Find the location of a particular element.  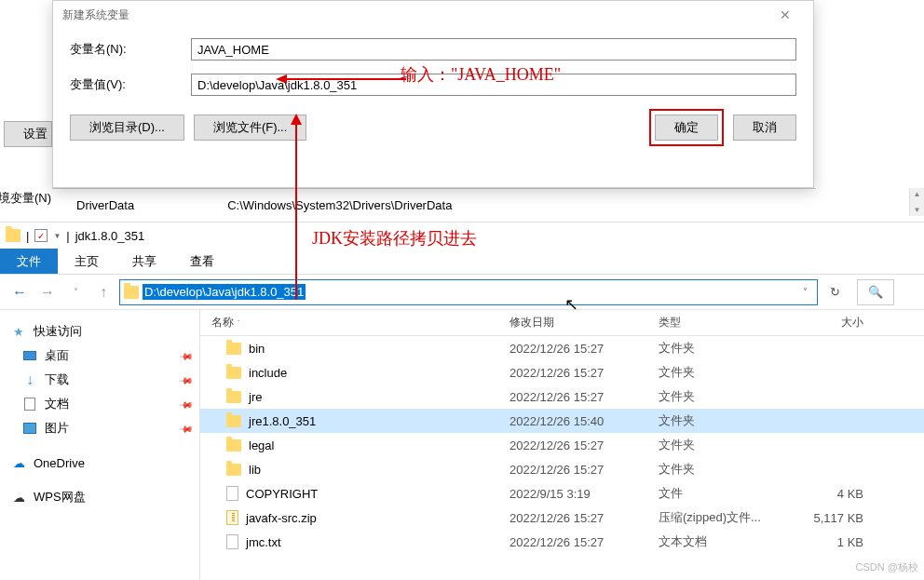

file-name: legal is located at coordinates (261, 445).